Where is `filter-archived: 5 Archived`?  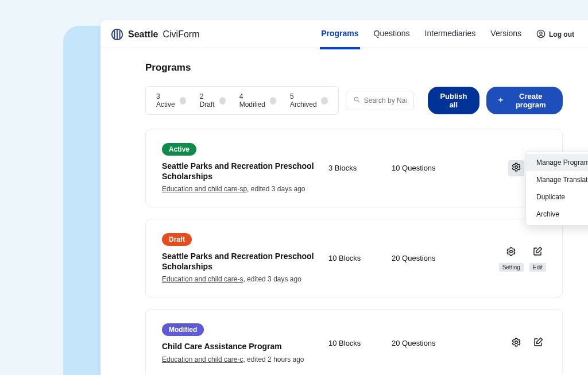 filter-archived: 5 Archived is located at coordinates (309, 100).